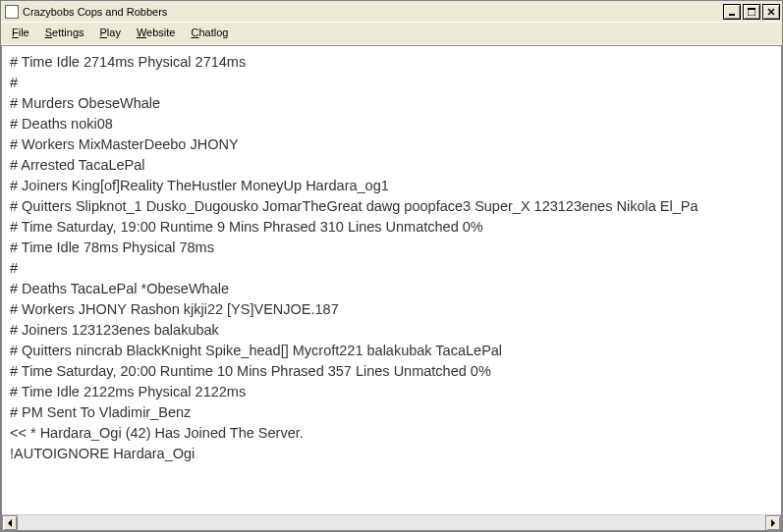 This screenshot has height=532, width=783. I want to click on menu-file: File, so click(21, 32).